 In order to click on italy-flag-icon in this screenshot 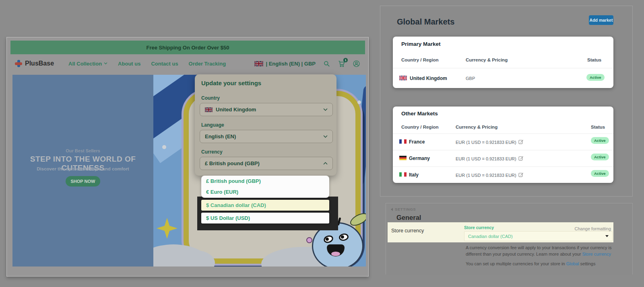, I will do `click(403, 174)`.